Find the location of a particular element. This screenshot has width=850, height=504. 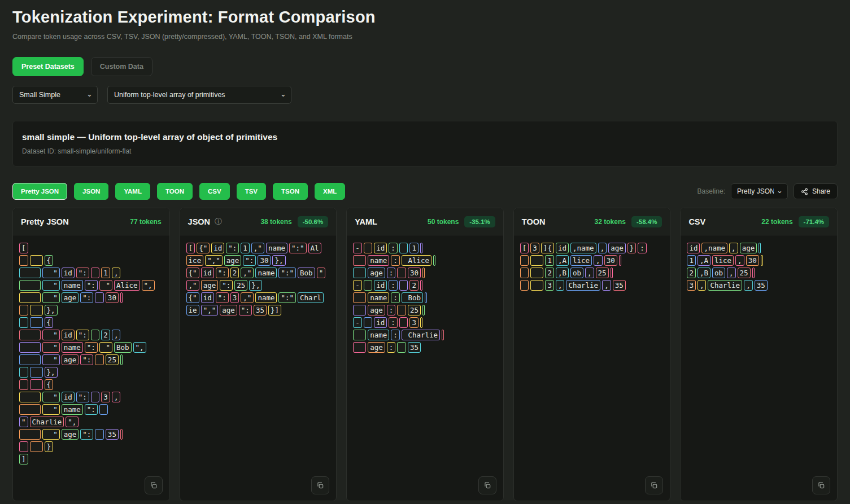

token: ":" is located at coordinates (287, 273).